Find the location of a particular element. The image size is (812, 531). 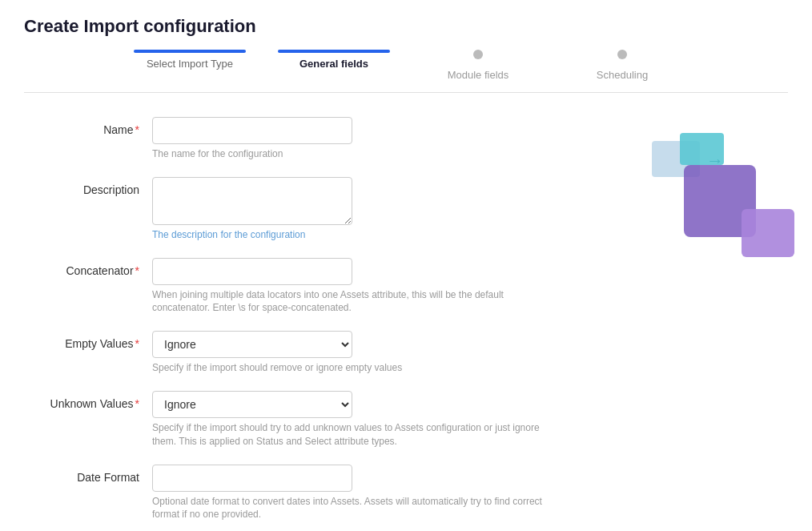

empty-values-label: Empty Values* is located at coordinates (92, 340).